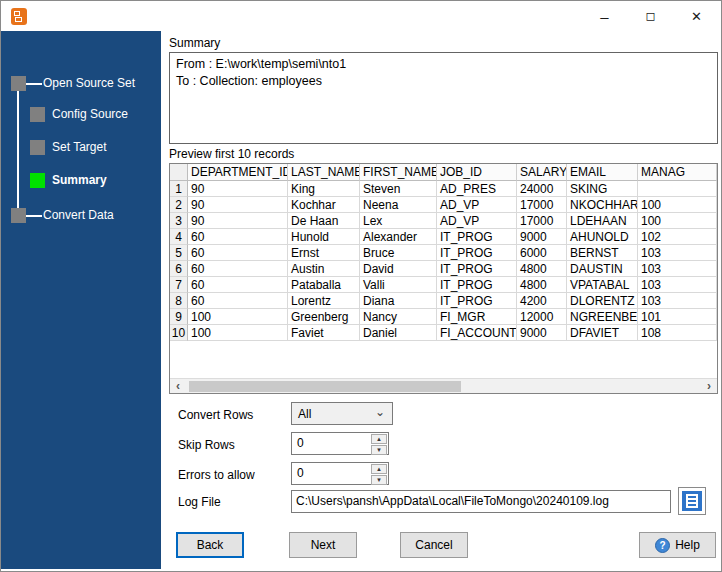  Describe the element at coordinates (692, 501) in the screenshot. I see `view-log-button` at that location.